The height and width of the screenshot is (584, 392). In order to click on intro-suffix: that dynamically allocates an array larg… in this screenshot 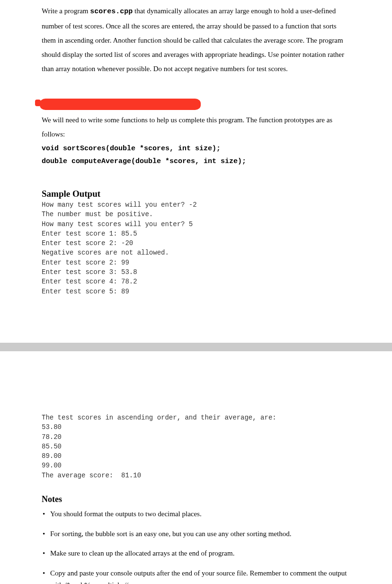, I will do `click(193, 40)`.